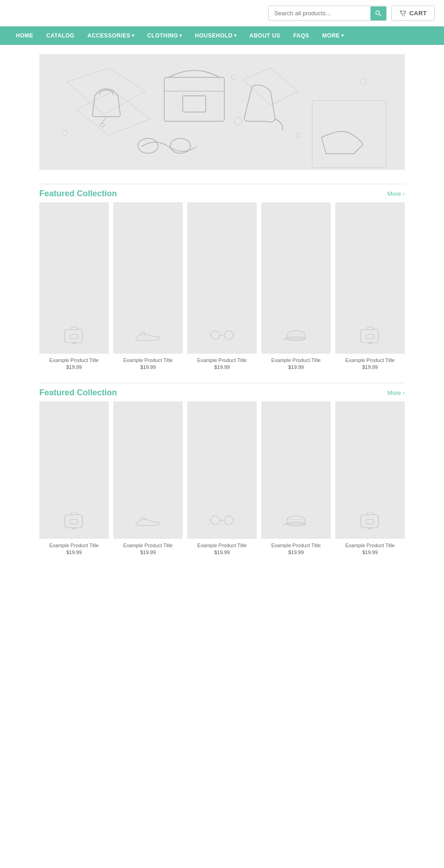 This screenshot has height=868, width=444. Describe the element at coordinates (396, 194) in the screenshot. I see `featured-1-more: More ›` at that location.